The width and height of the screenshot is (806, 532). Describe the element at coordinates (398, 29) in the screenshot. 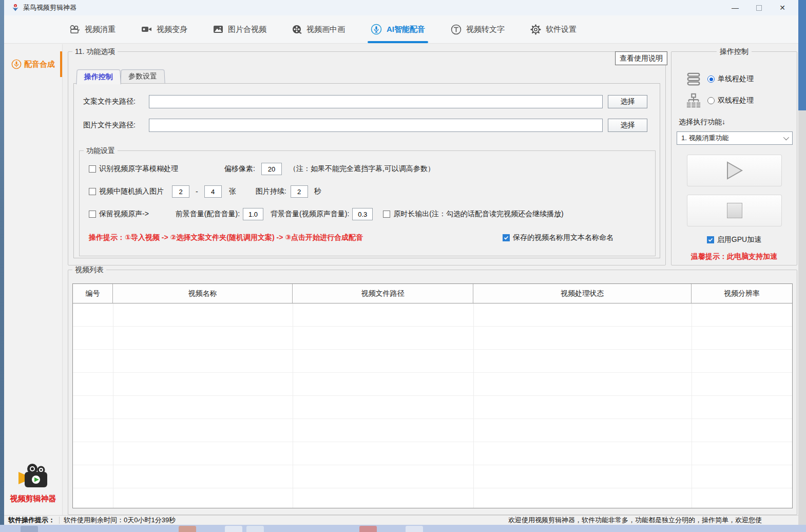

I see `nav-item-ai-dubbing: AI智能配音` at that location.